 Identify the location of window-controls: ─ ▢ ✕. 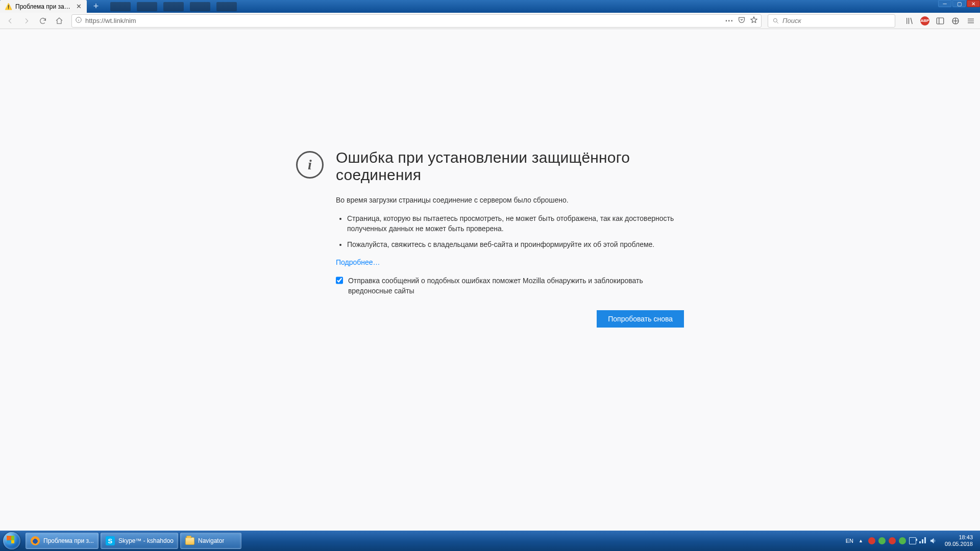
(959, 4).